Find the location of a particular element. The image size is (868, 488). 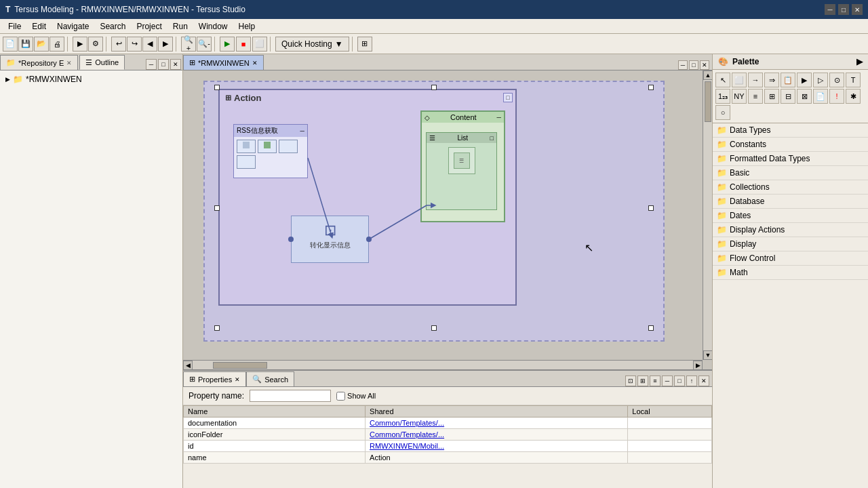

bottom-tab-properties-close: ✕ is located at coordinates (237, 380).